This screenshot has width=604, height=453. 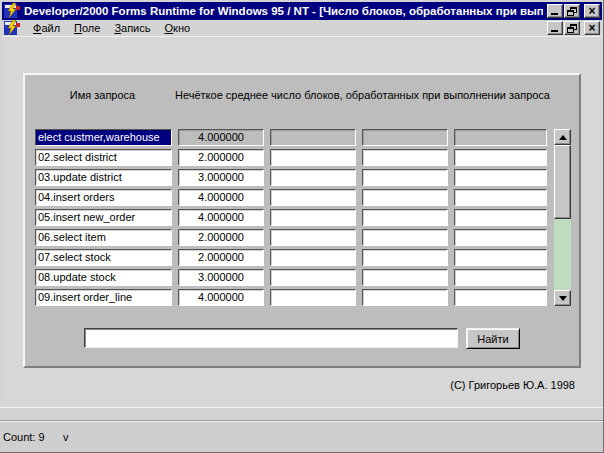 What do you see at coordinates (12, 28) in the screenshot?
I see `document-icon` at bounding box center [12, 28].